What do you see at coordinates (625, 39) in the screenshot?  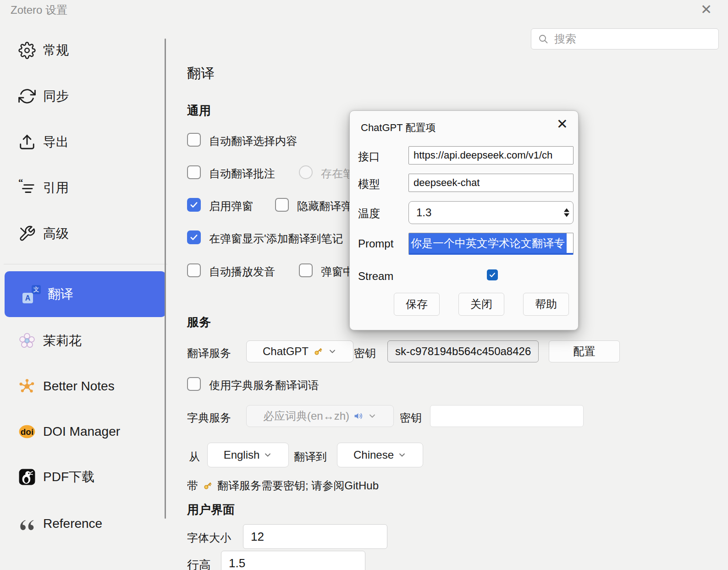 I see `search-box` at bounding box center [625, 39].